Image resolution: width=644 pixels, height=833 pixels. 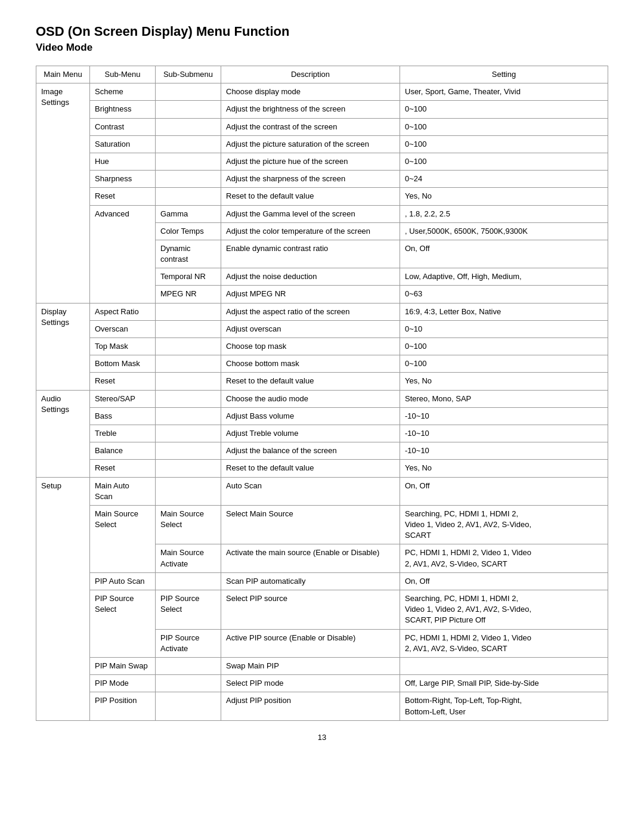 I want to click on cell-subsub: PIP Source Select, so click(x=188, y=610).